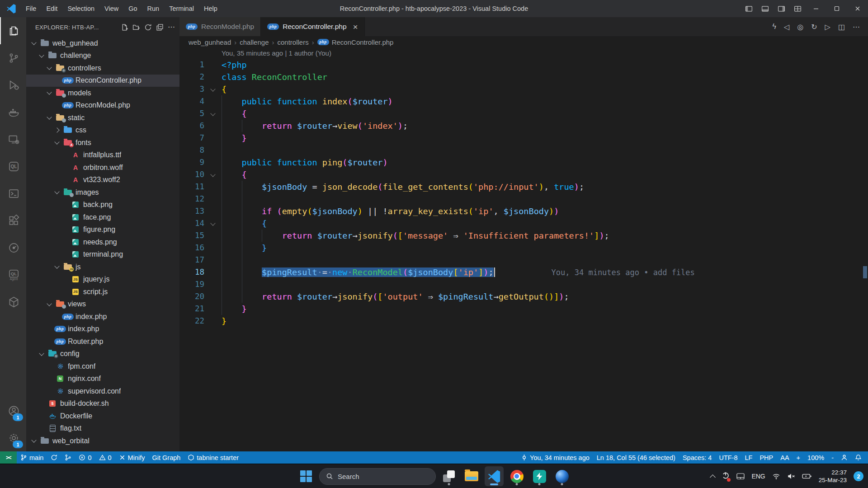  I want to click on tree-item-controllers: controllers, so click(103, 68).